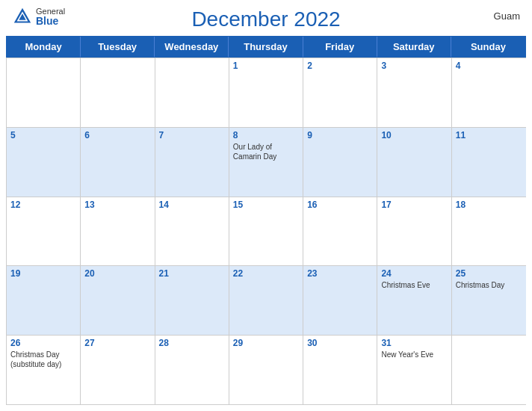 This screenshot has width=532, height=411. I want to click on page-header: General Blue December 2022 Guam, so click(266, 18).